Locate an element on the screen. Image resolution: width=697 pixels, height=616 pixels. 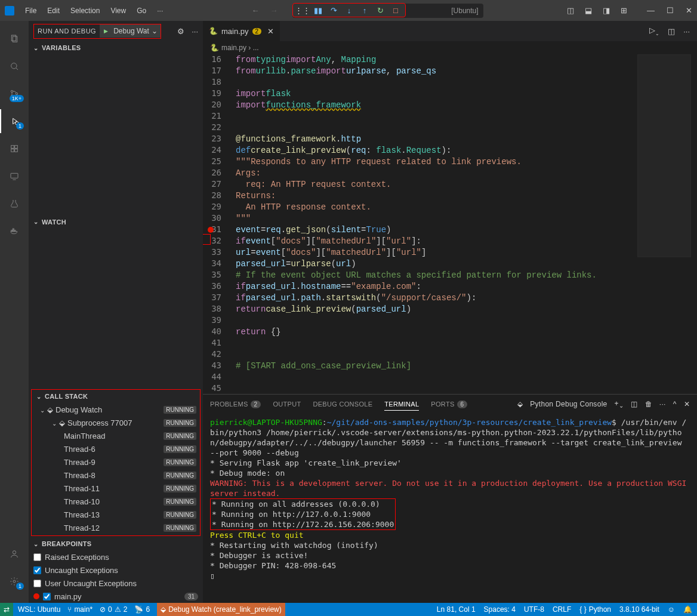
panel-ports: PORTS6 is located at coordinates (449, 404).